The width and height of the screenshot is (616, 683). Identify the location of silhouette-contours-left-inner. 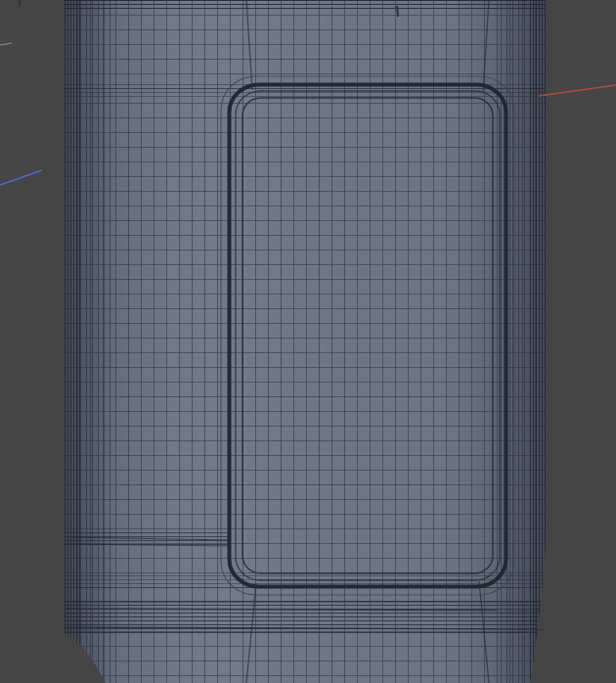
(96, 342).